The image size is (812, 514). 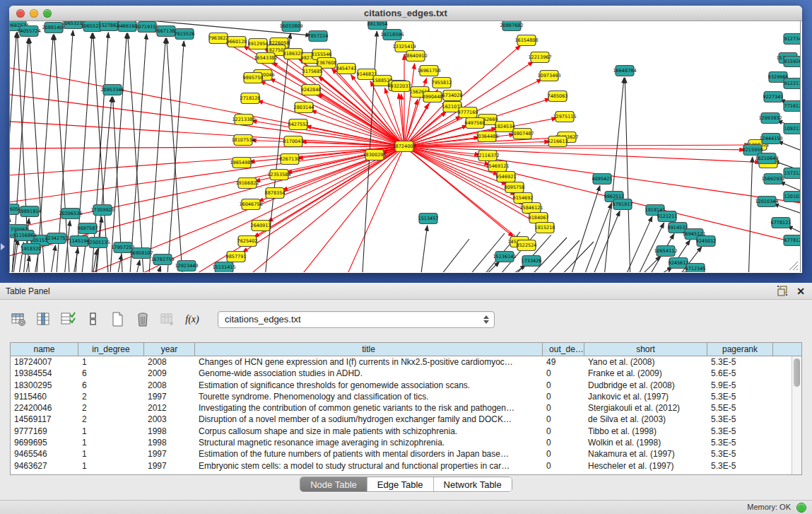 What do you see at coordinates (19, 320) in the screenshot?
I see `table-settings-icon` at bounding box center [19, 320].